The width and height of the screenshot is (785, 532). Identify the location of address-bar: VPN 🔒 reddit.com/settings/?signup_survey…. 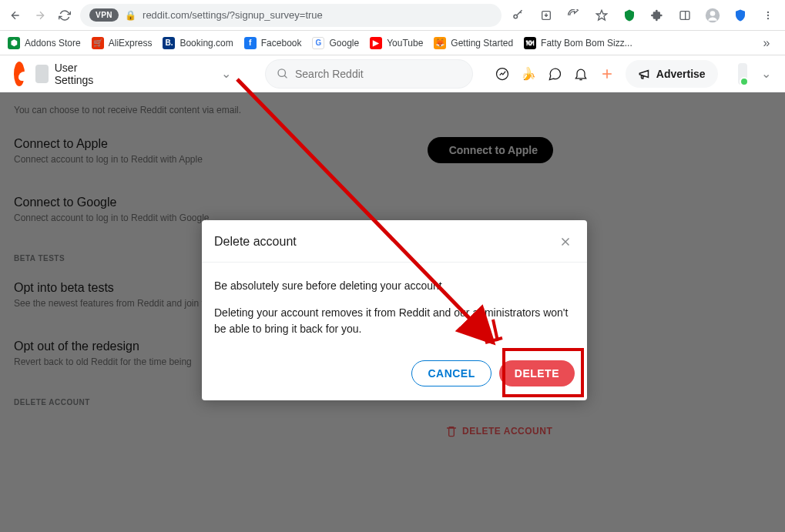
(291, 15).